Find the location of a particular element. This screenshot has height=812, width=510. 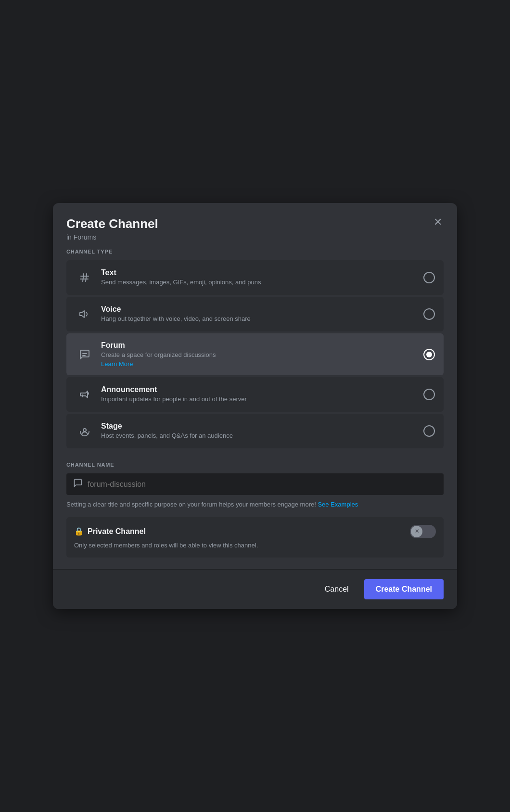

toggle-x-icon: ✕ is located at coordinates (417, 531).